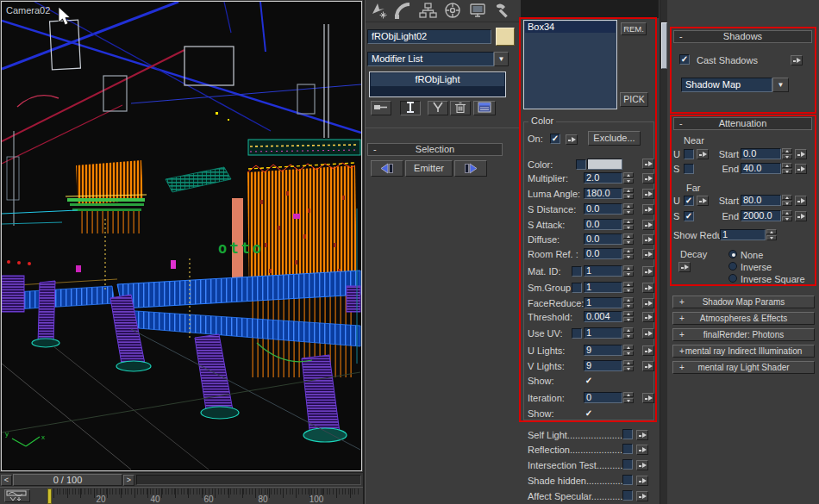 Image resolution: width=819 pixels, height=504 pixels. Describe the element at coordinates (438, 79) in the screenshot. I see `modifier-stack-selected-item: fRObjLight` at that location.